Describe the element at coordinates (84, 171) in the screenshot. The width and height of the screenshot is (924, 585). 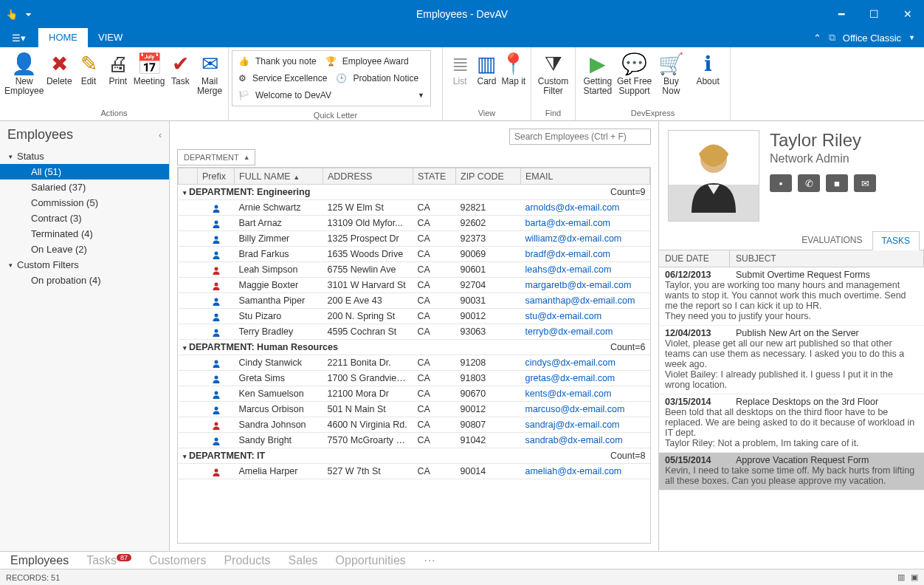
I see `sidenav-item: All (51)` at that location.